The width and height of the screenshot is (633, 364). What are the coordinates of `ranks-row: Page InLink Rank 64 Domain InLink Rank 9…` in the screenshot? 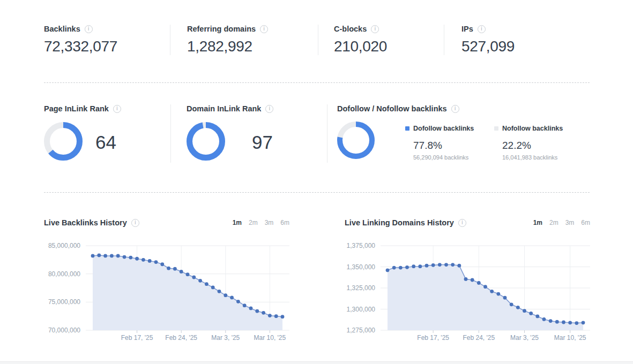 It's located at (317, 134).